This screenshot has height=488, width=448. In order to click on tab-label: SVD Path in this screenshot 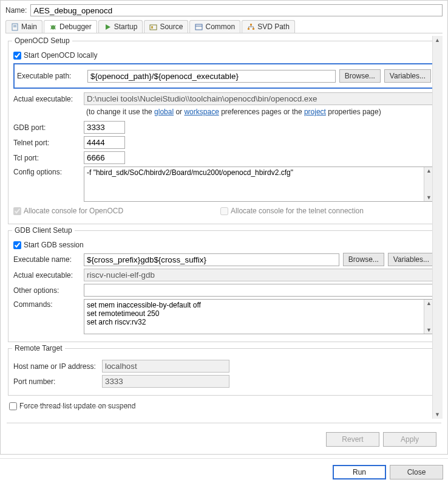, I will do `click(273, 27)`.